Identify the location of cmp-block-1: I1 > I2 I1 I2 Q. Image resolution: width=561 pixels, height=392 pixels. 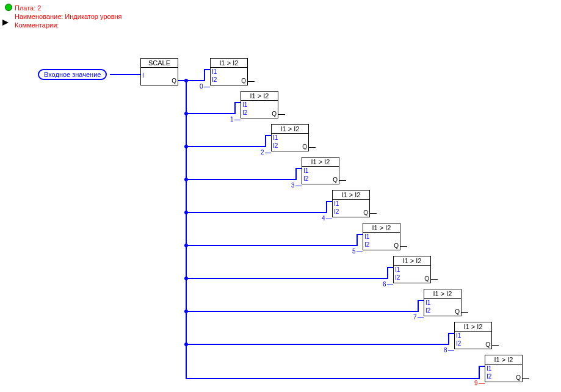
(259, 105).